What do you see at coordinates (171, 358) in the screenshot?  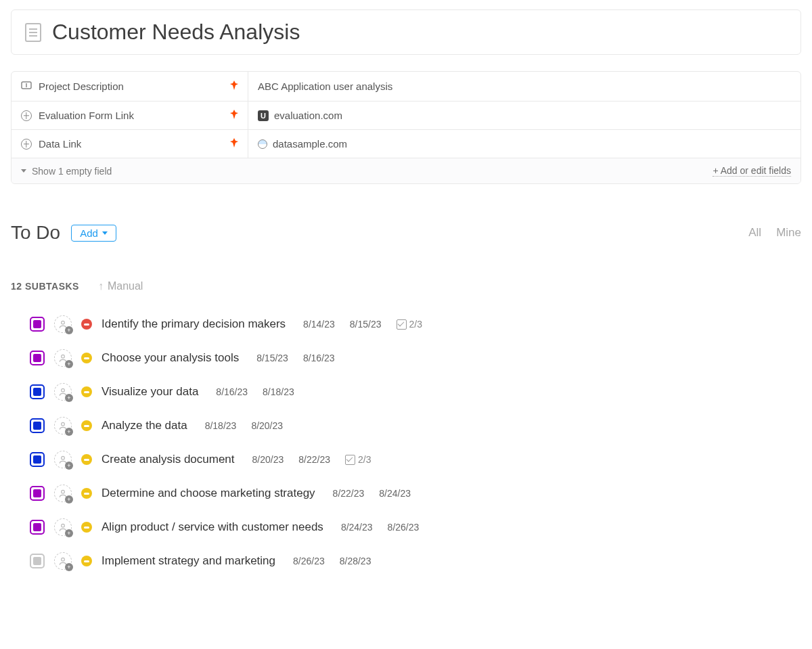 I see `subtask-title: Choose your analysis tools` at bounding box center [171, 358].